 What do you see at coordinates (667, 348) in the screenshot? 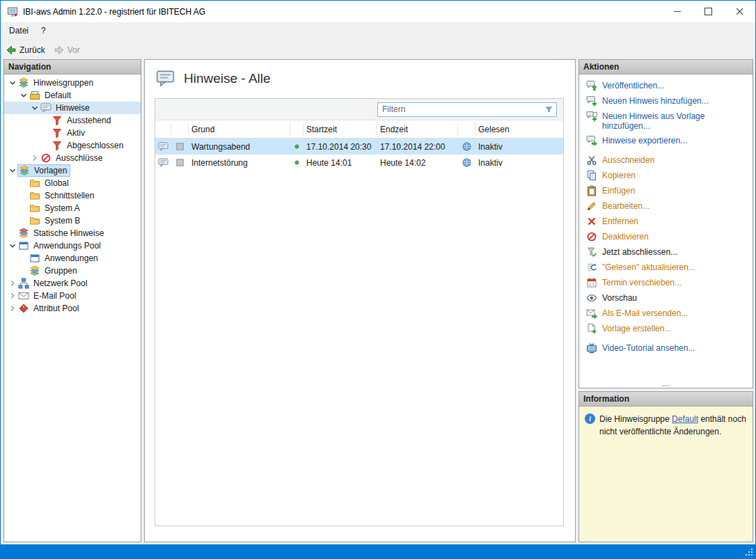
I see `action-video-tutorial: Video-Tutorial ansehen...` at bounding box center [667, 348].